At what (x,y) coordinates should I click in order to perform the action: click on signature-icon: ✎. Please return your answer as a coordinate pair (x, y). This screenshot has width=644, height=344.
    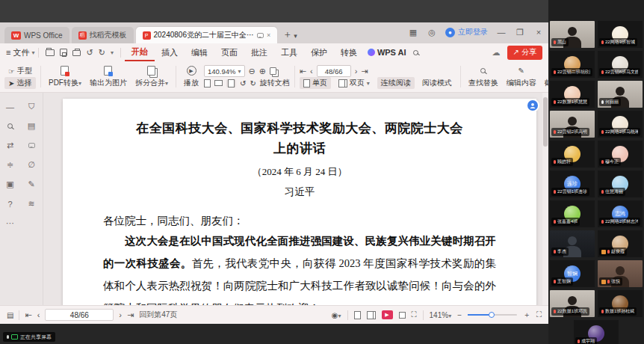
    Looking at the image, I should click on (31, 184).